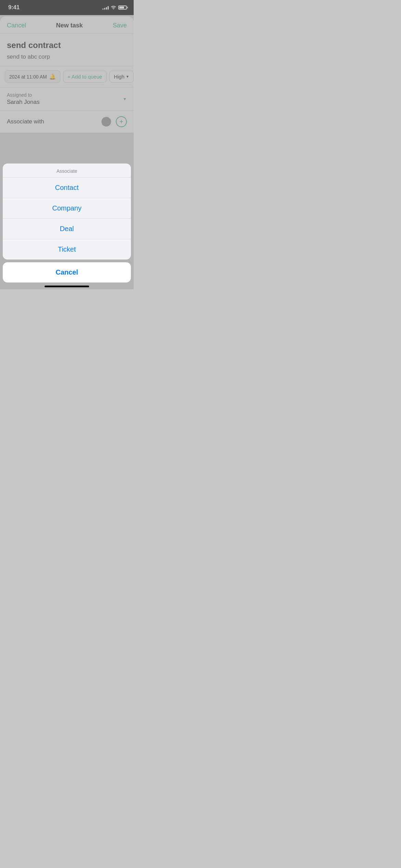 The image size is (401, 868). Describe the element at coordinates (67, 188) in the screenshot. I see `associate-contact-button: Contact` at that location.